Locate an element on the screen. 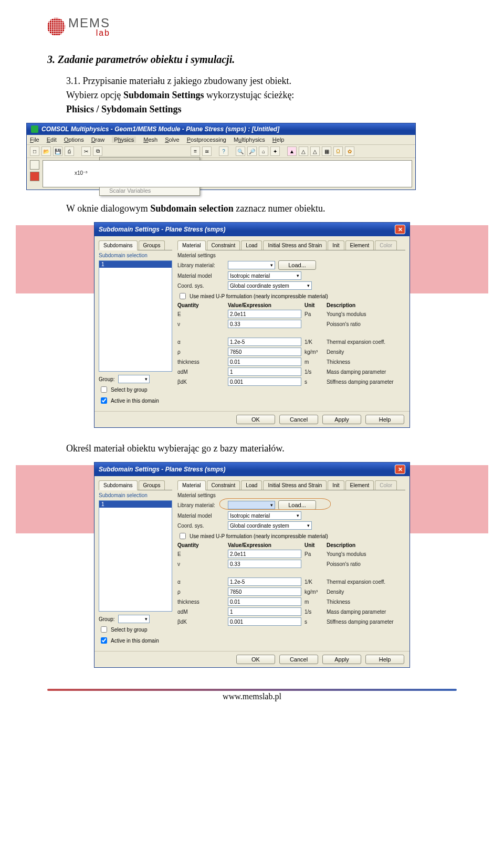  menu-draw: Draw is located at coordinates (98, 140).